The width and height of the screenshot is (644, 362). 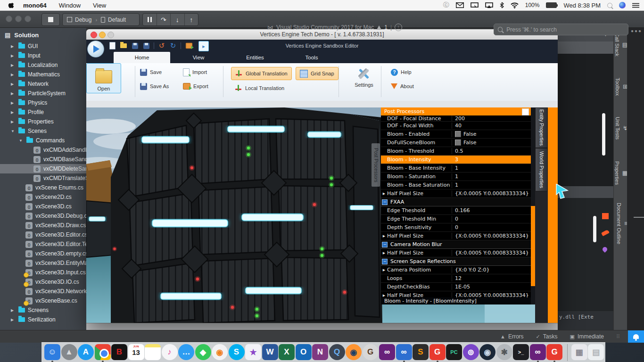 What do you see at coordinates (35, 6) in the screenshot?
I see `menubar-app-name: mono64` at bounding box center [35, 6].